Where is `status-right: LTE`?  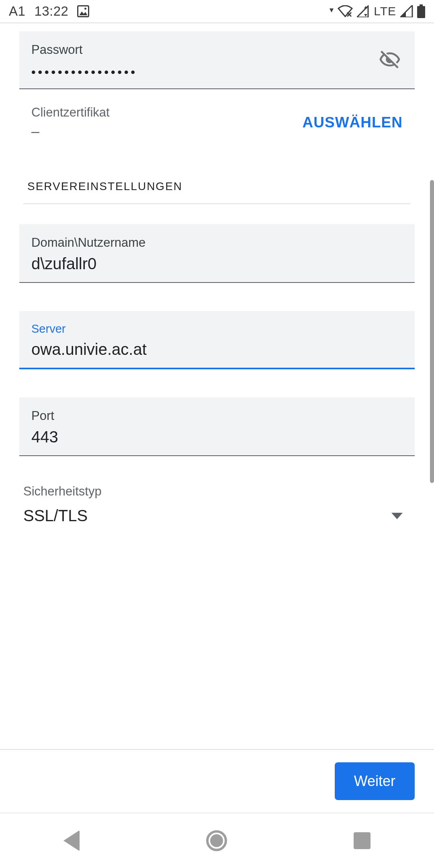
status-right: LTE is located at coordinates (377, 11).